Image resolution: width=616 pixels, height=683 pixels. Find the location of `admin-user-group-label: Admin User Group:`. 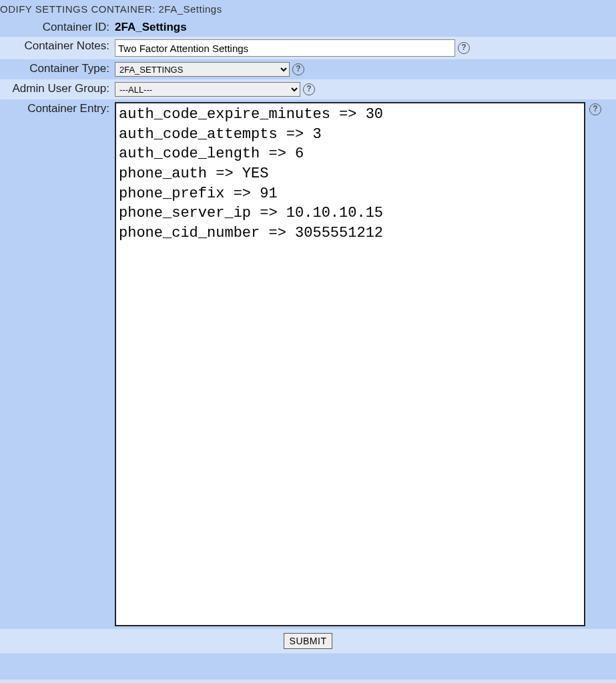

admin-user-group-label: Admin User Group: is located at coordinates (56, 89).